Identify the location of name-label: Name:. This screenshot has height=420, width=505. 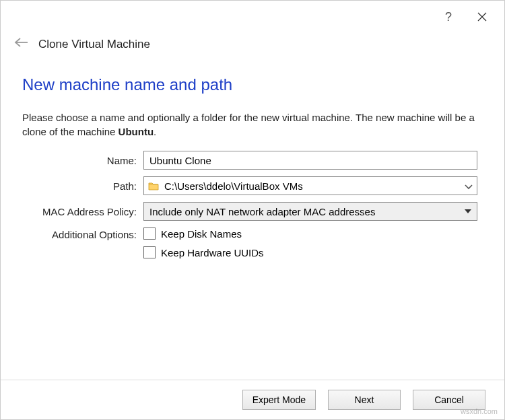
(83, 160).